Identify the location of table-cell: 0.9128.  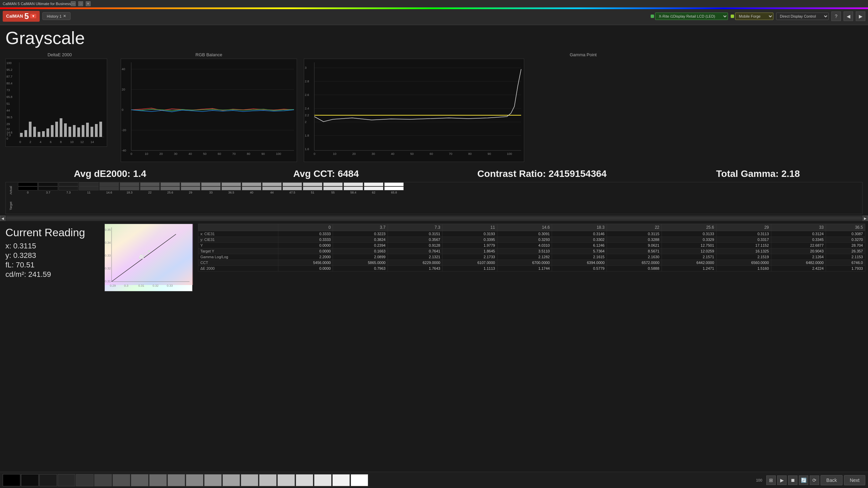
(415, 245).